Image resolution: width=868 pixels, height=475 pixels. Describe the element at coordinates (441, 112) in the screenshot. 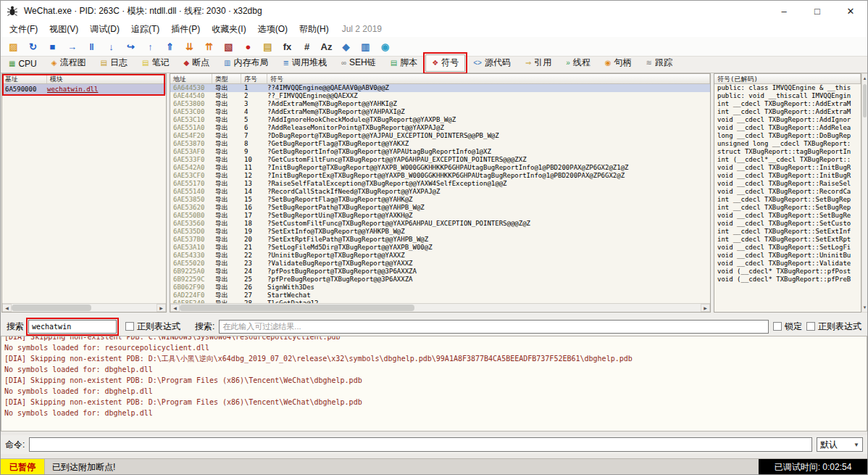

I see `symbol-row: 6AE53C00 导出 4 ?AddExtraMem@TXBugReport@@…` at that location.